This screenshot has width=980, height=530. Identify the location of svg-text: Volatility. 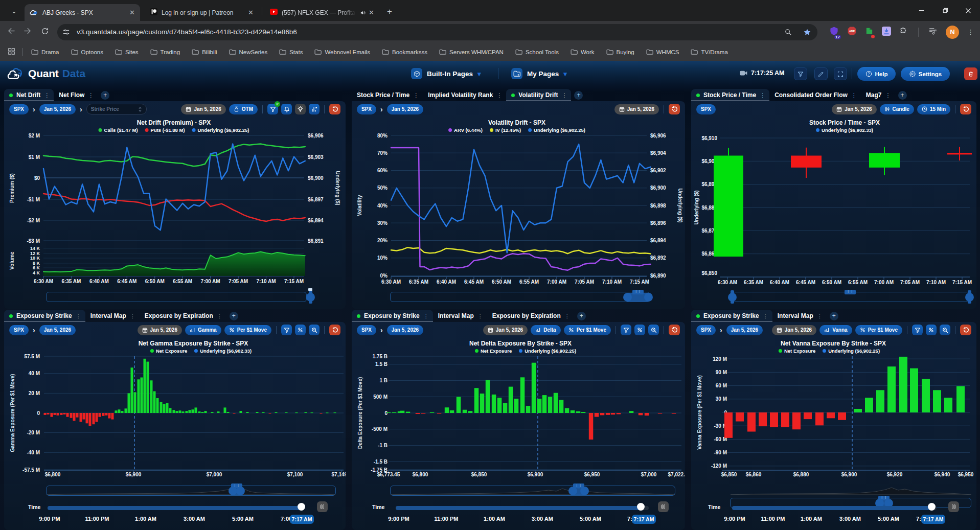
(360, 205).